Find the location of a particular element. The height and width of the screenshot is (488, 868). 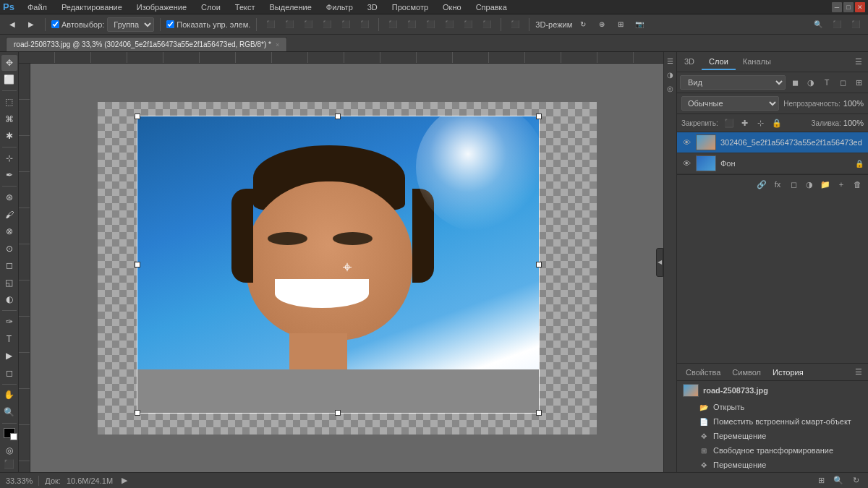

distribute-center-h-btn: ⬛ is located at coordinates (412, 25).